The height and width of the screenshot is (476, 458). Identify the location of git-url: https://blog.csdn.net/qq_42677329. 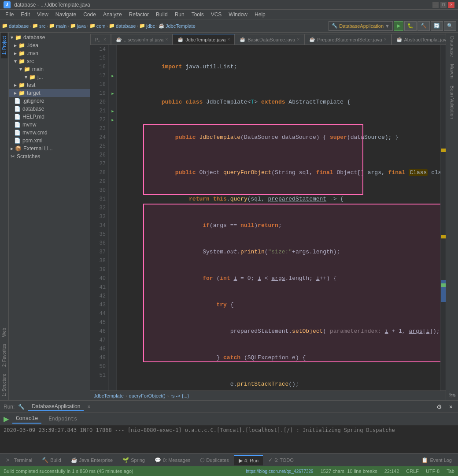
(279, 472).